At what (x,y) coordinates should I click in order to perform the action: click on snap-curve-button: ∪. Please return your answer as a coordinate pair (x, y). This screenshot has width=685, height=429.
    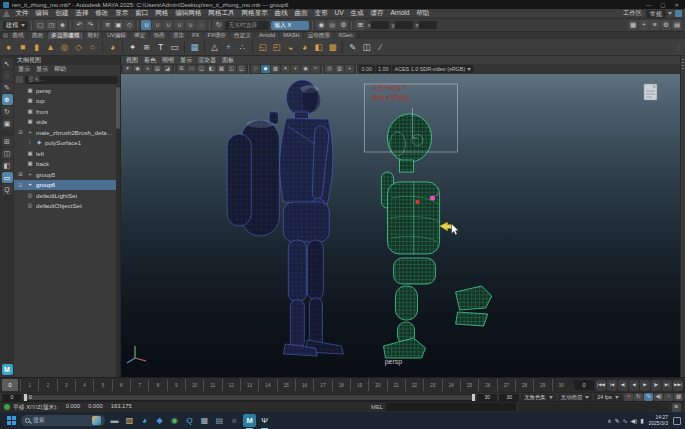
    Looking at the image, I should click on (157, 25).